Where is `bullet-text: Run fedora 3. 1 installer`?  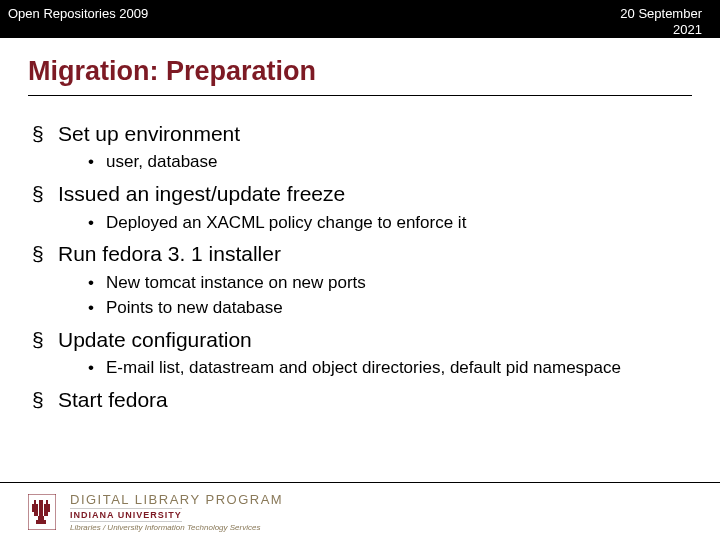
bullet-text: Run fedora 3. 1 installer is located at coordinates (170, 254).